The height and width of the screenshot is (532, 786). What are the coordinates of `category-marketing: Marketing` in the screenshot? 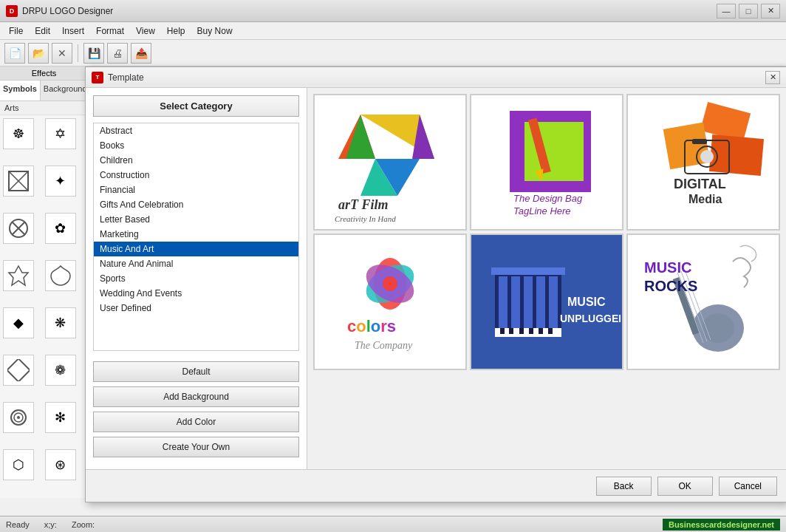 It's located at (196, 234).